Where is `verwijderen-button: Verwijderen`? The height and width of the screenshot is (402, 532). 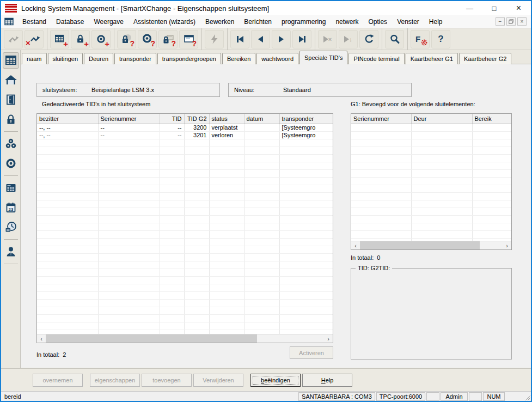
verwijderen-button: Verwijderen is located at coordinates (218, 380).